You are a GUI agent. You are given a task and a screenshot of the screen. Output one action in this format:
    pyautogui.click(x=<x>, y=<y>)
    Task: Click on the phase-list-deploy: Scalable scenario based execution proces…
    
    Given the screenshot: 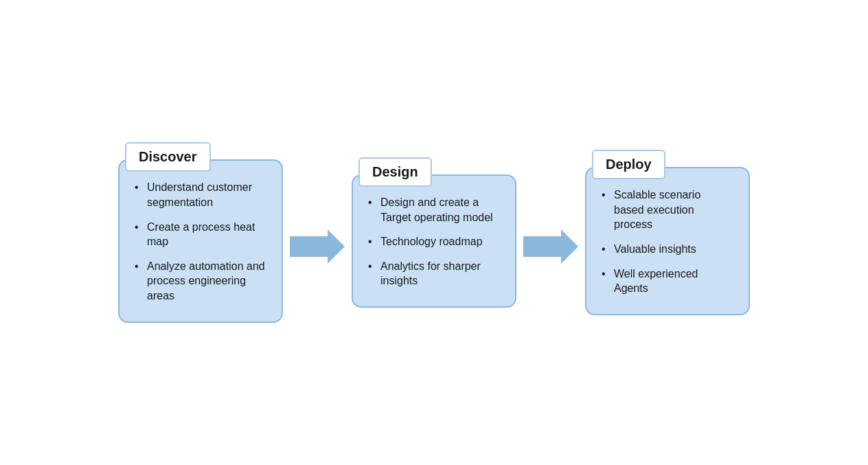 What is the action you would take?
    pyautogui.click(x=667, y=242)
    